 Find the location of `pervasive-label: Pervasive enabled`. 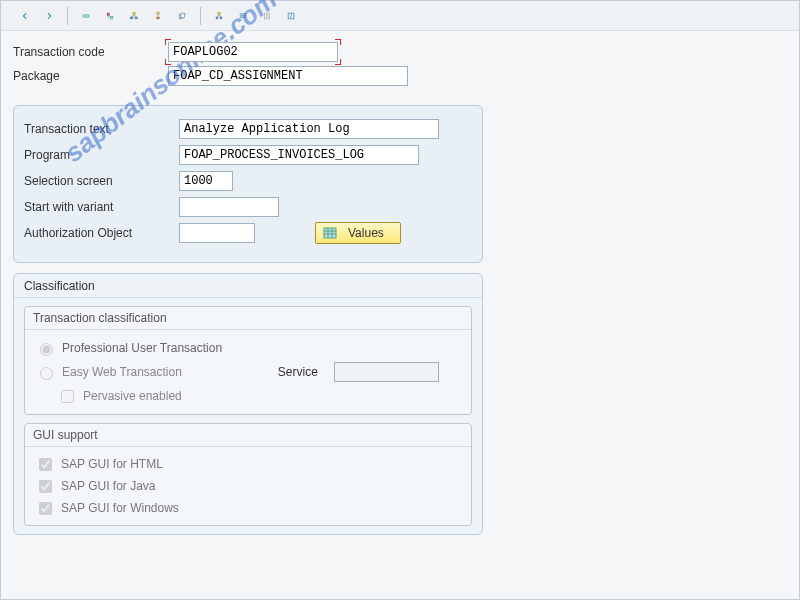

pervasive-label: Pervasive enabled is located at coordinates (132, 396).